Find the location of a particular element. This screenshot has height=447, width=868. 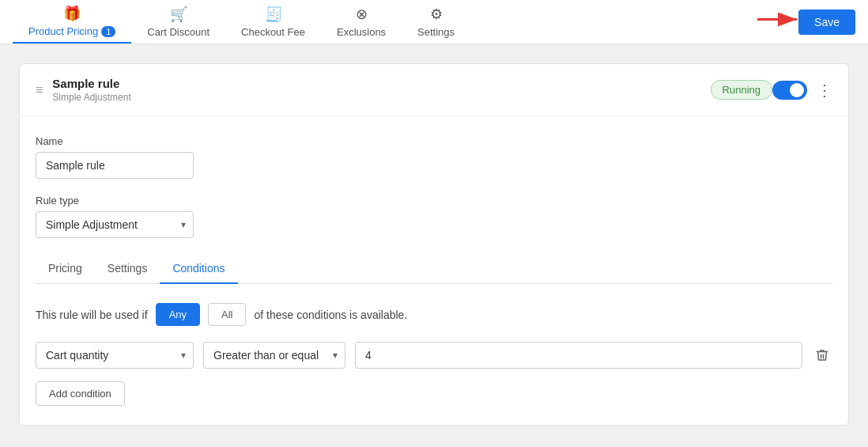

rule-type-group: Rule type Simple Adjustment Bulk Discoun… is located at coordinates (434, 217).